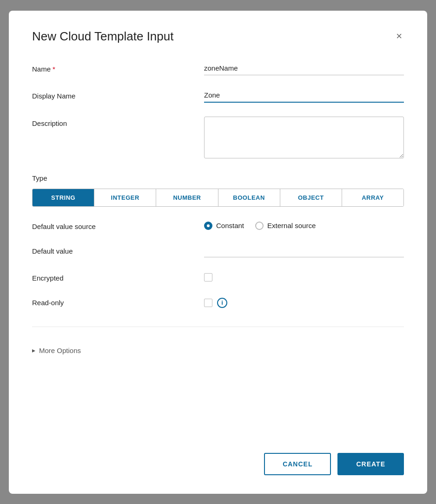  What do you see at coordinates (304, 251) in the screenshot?
I see `default-value-field-wrap` at bounding box center [304, 251].